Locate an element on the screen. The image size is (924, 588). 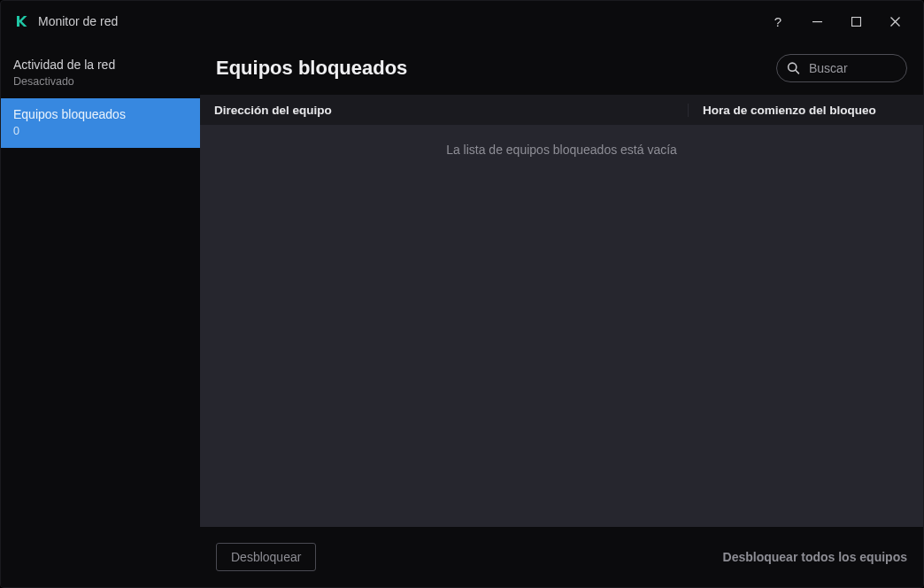
column-header-start-time: Hora de comienzo del bloqueo is located at coordinates (805, 110).